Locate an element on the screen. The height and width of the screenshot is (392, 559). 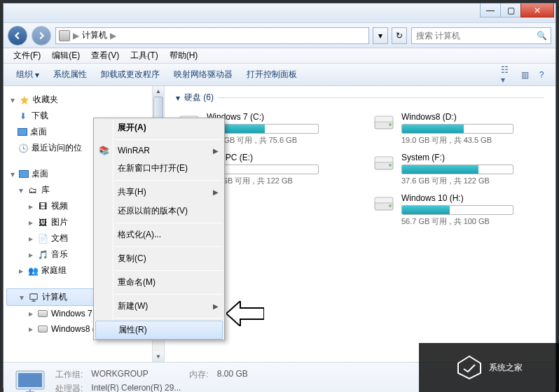
menu-view: 查看(V) is located at coordinates (105, 56).